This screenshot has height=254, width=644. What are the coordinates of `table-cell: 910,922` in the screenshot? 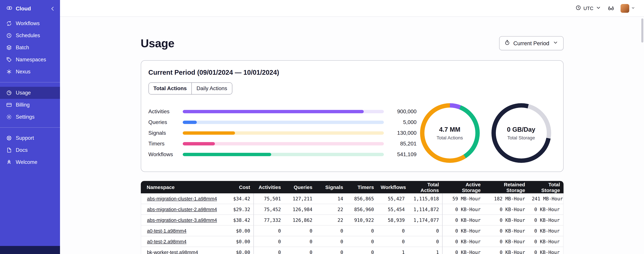 It's located at (362, 220).